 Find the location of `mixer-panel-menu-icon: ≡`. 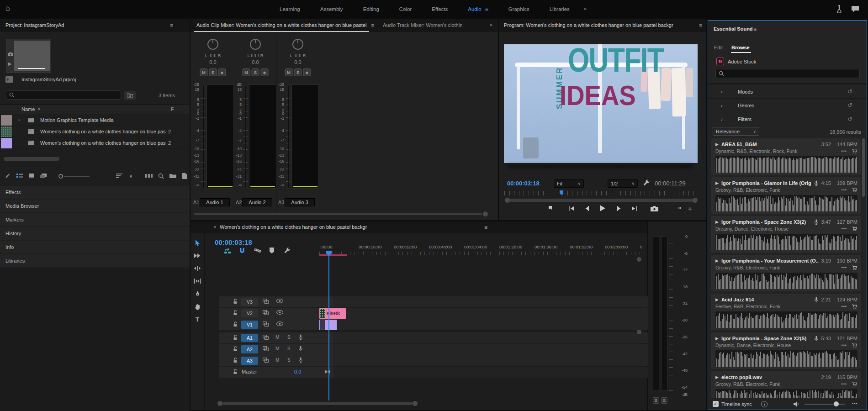

mixer-panel-menu-icon: ≡ is located at coordinates (373, 26).